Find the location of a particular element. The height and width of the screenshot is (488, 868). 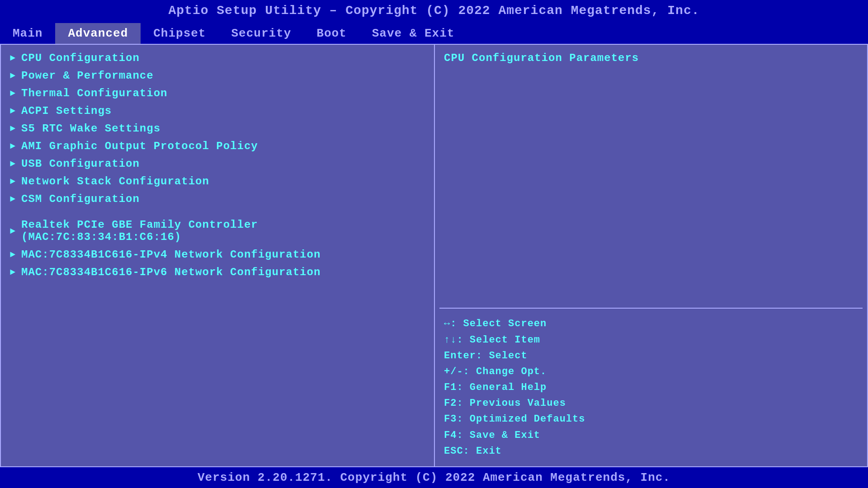

menu-item: ►USB Configuration is located at coordinates (217, 164).